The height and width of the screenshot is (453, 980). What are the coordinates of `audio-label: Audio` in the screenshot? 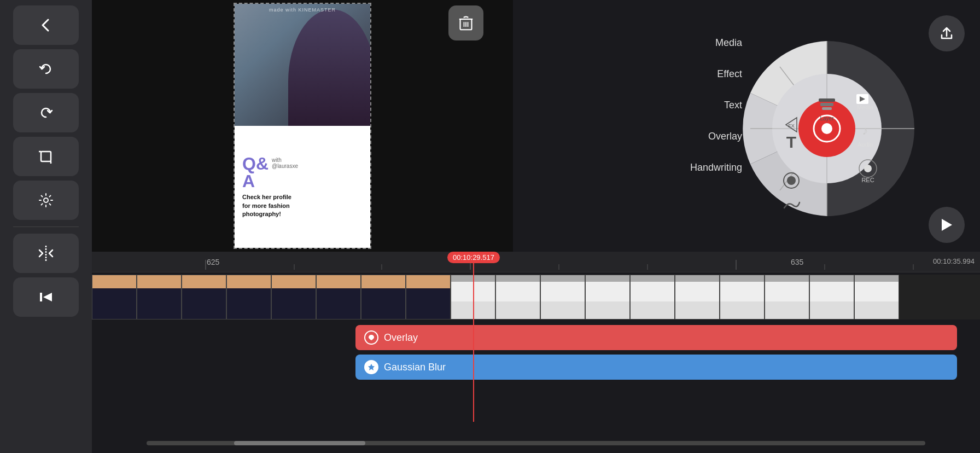 It's located at (865, 144).